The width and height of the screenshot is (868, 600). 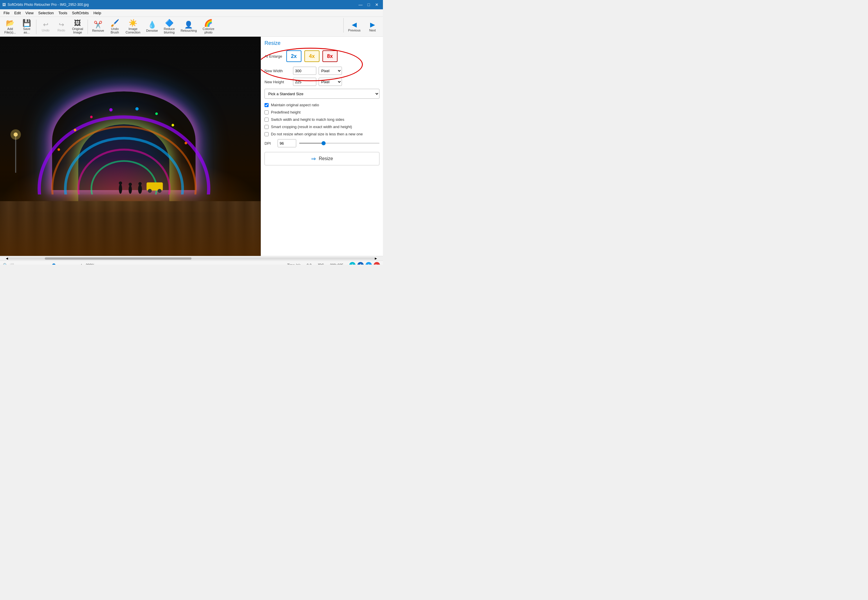 What do you see at coordinates (364, 264) in the screenshot?
I see `status-social-icons: ℹ f t ▶` at bounding box center [364, 264].